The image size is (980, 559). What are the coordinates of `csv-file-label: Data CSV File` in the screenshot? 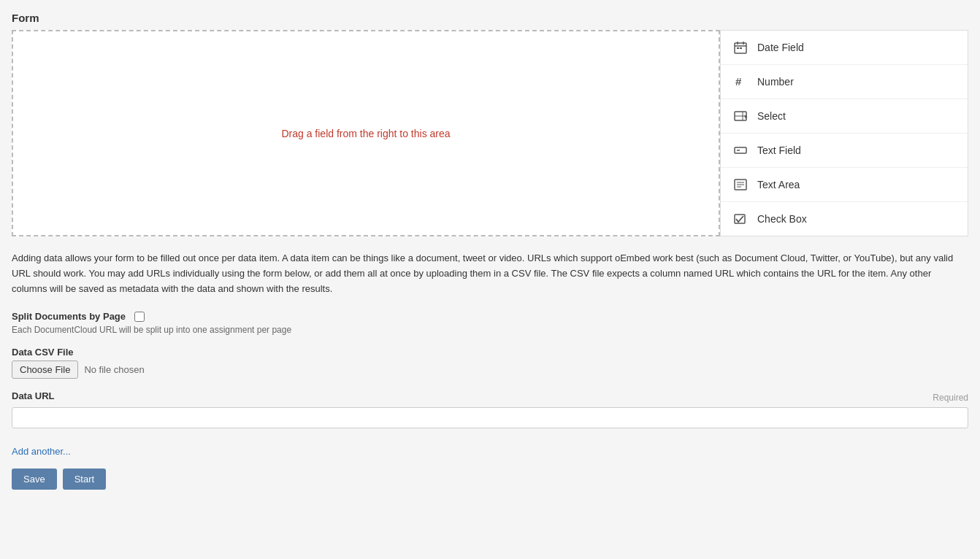 It's located at (490, 352).